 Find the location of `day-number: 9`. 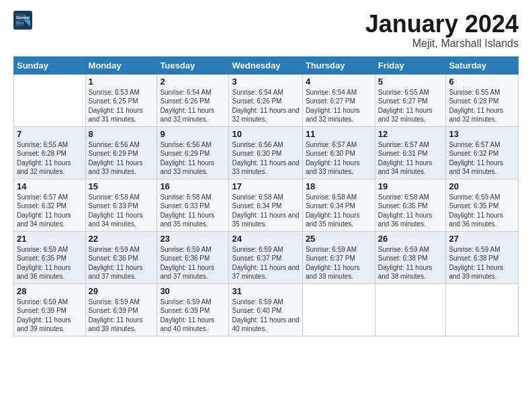

day-number: 9 is located at coordinates (193, 134).